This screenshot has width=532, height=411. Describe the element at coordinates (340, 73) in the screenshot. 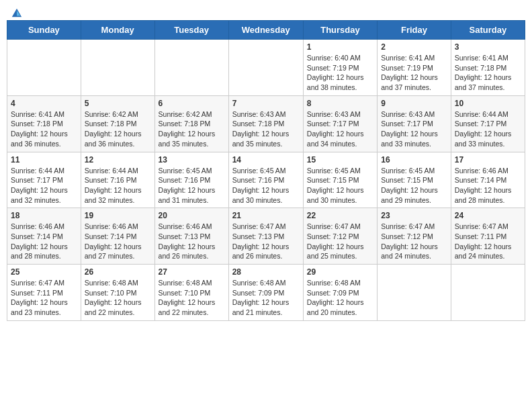

I see `day-info: Sunrise: 6:40 AM Sunset: 7:19 PM Dayligh…` at that location.